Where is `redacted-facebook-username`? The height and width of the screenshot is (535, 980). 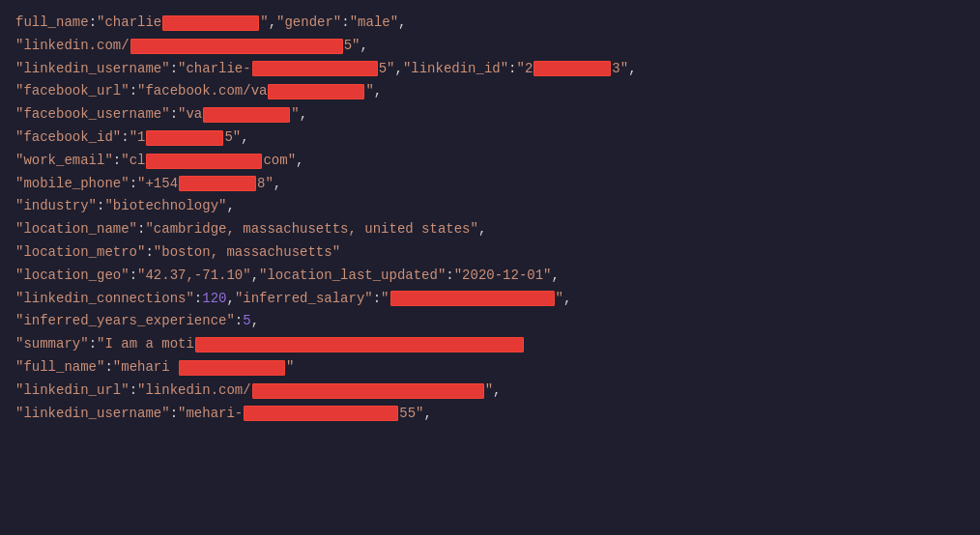 redacted-facebook-username is located at coordinates (246, 115).